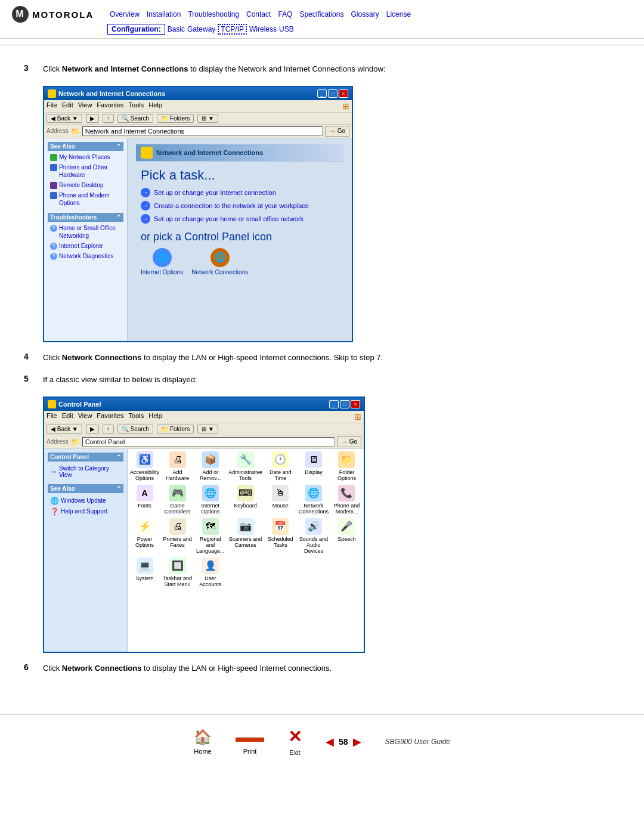 Image resolution: width=644 pixels, height=833 pixels. I want to click on task-link-1: → Set up or change your Internet connect…, so click(240, 193).